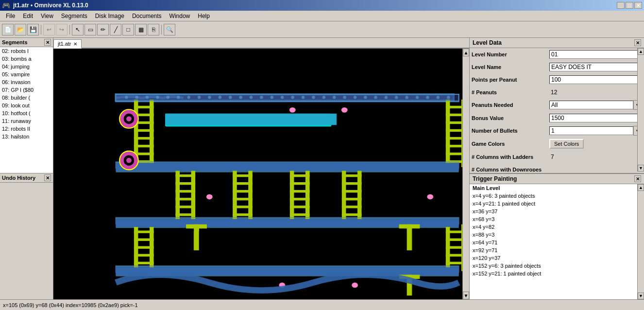  What do you see at coordinates (75, 44) in the screenshot?
I see `tab-close-icon: ✕` at bounding box center [75, 44].